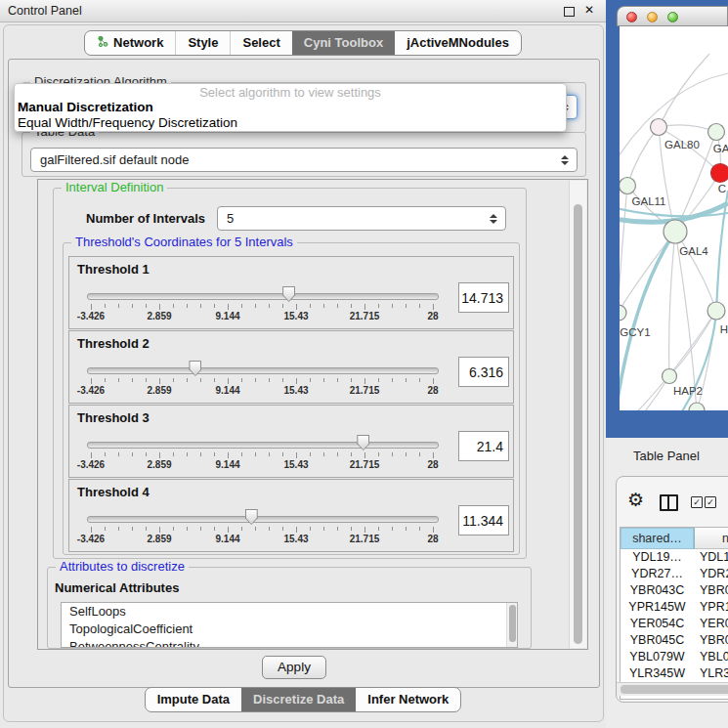 The width and height of the screenshot is (728, 728). What do you see at coordinates (674, 641) in the screenshot?
I see `table-row: YBR045CYBR0` at bounding box center [674, 641].